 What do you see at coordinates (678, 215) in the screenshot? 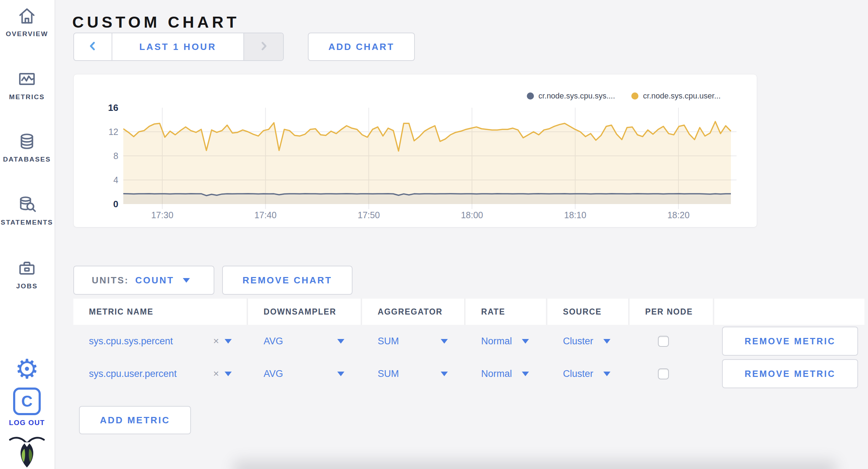
I see `x-axis-tick-label: 18:20` at bounding box center [678, 215].